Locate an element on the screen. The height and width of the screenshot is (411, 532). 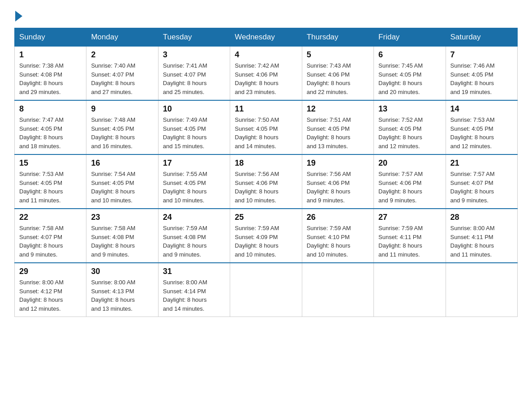
calendar-day-cell: 18Sunrise: 7:56 AMSunset: 4:06 PMDayligh… is located at coordinates (266, 182).